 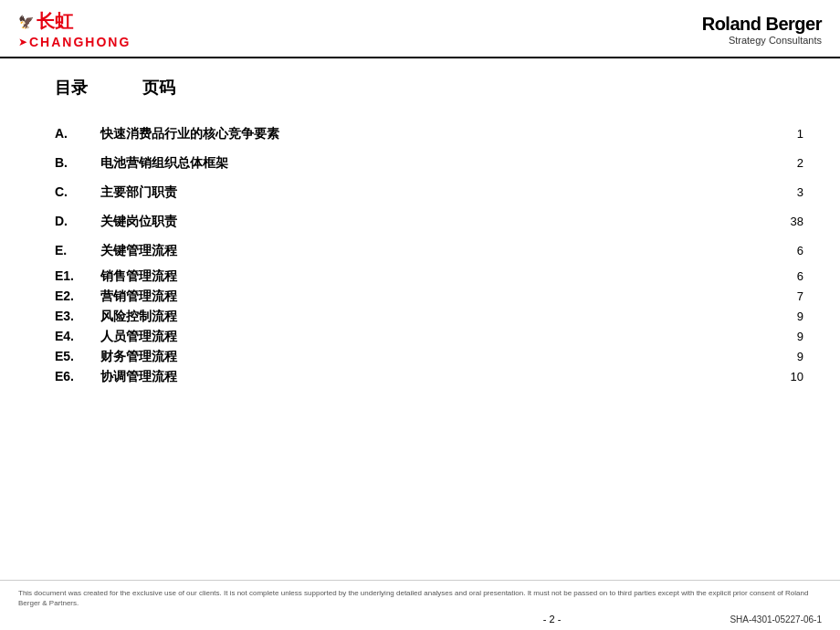 I want to click on toc-header: 目录 页码, so click(x=429, y=88).